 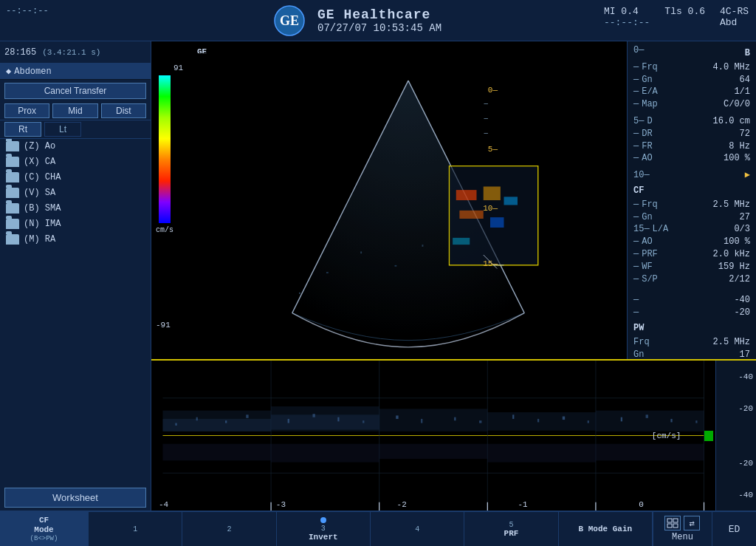 What do you see at coordinates (136, 529) in the screenshot?
I see `toolbar-btn-1: 1` at bounding box center [136, 529].